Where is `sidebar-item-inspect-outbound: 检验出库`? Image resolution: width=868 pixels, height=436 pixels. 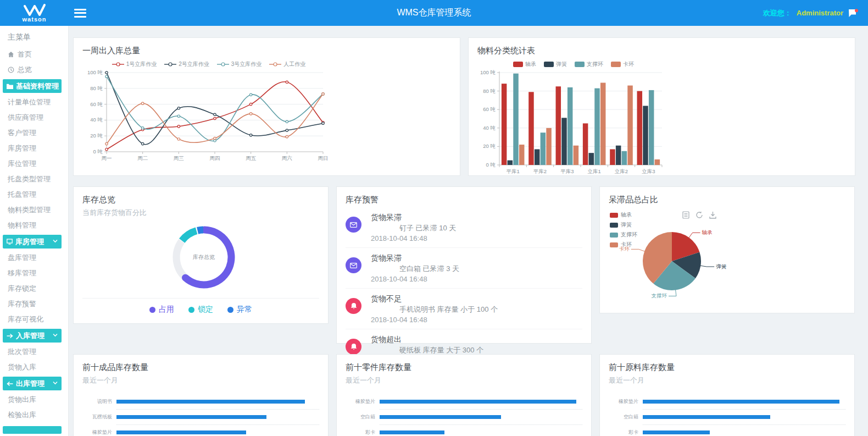
sidebar-item-inspect-outbound: 检验出库 is located at coordinates (34, 415).